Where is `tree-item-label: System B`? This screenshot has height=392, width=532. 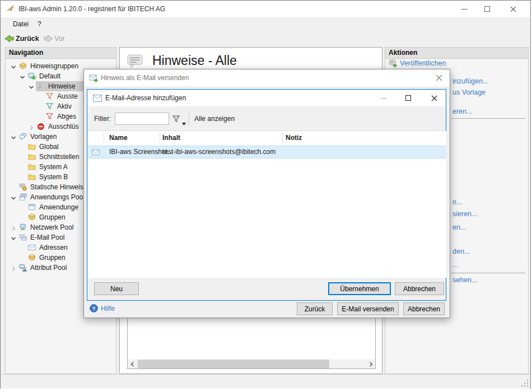 tree-item-label: System B is located at coordinates (54, 177).